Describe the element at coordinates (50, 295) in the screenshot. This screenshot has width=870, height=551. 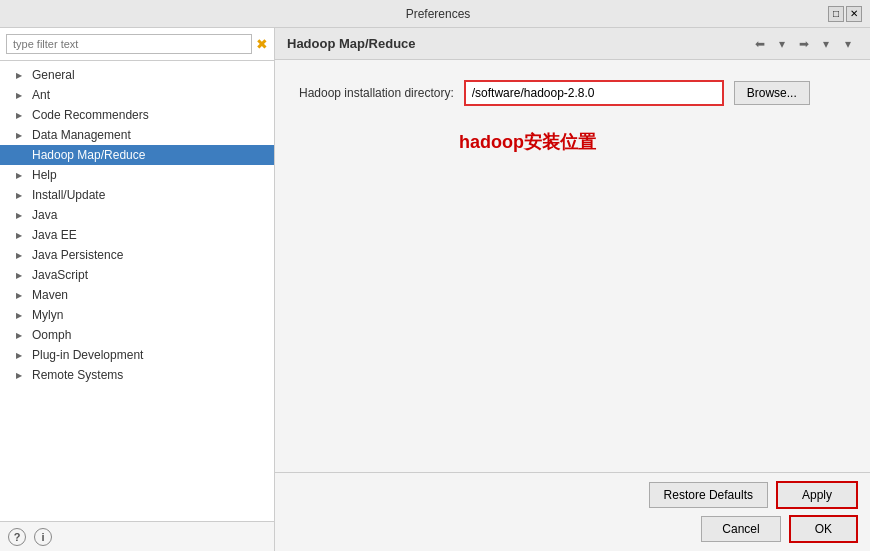
I see `sidebar-item-label: Maven` at that location.